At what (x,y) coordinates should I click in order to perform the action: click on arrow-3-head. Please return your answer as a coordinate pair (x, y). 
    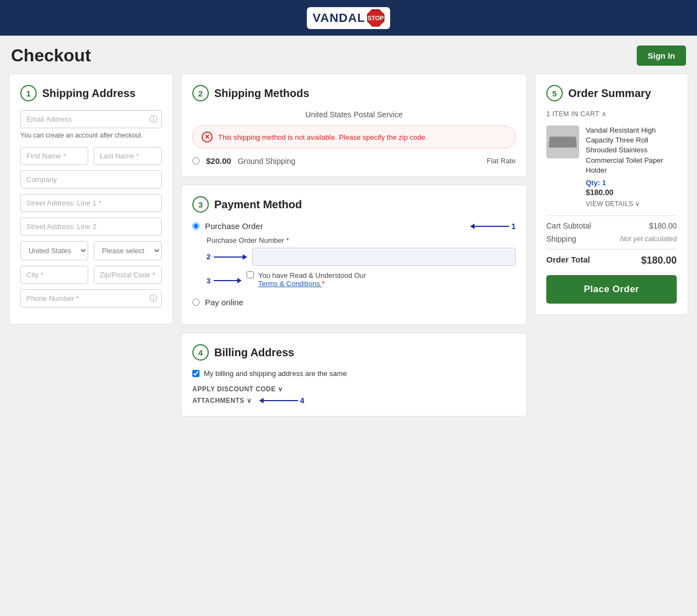
    Looking at the image, I should click on (239, 281).